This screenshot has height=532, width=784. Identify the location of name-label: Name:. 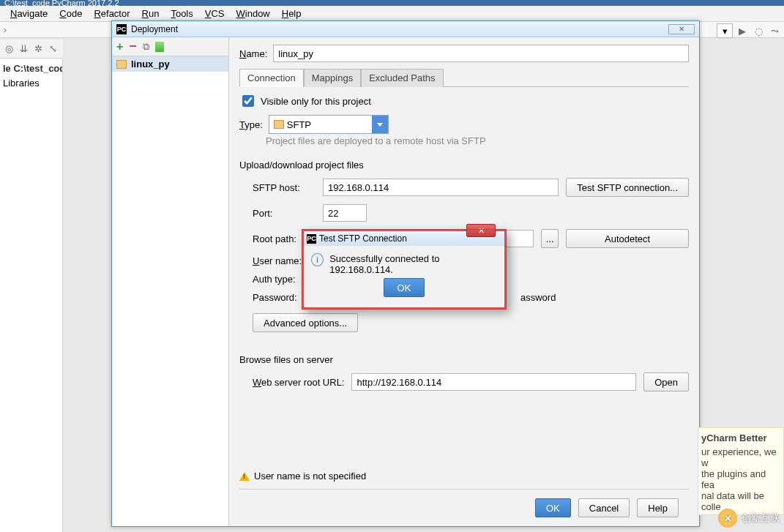
(253, 54).